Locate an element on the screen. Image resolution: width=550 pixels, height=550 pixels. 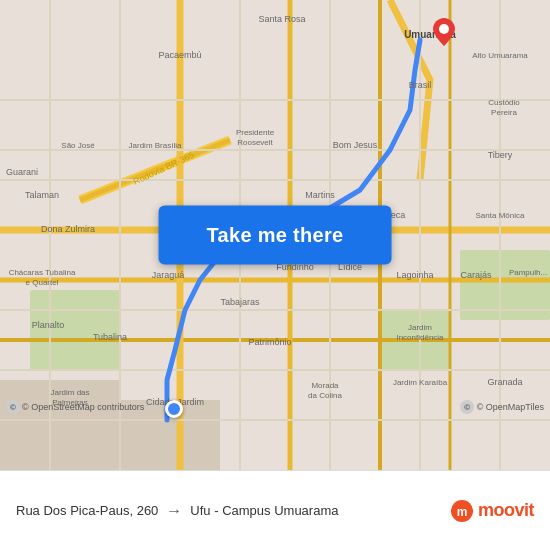
svg-text: Bom Jesus is located at coordinates (356, 145).